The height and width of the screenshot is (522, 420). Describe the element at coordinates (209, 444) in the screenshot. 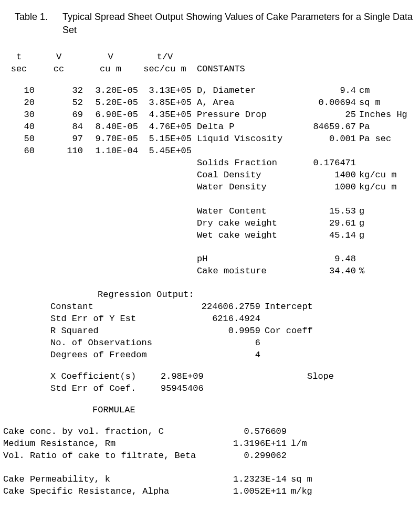

I see `formula-row: Medium Resistance, Rm1.3196E+11l/m` at that location.